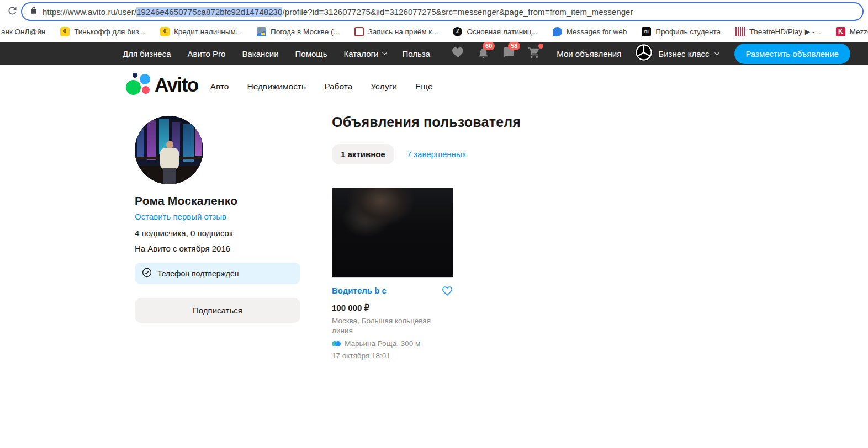 Image resolution: width=868 pixels, height=448 pixels. What do you see at coordinates (483, 54) in the screenshot?
I see `notifications-button: 60` at bounding box center [483, 54].